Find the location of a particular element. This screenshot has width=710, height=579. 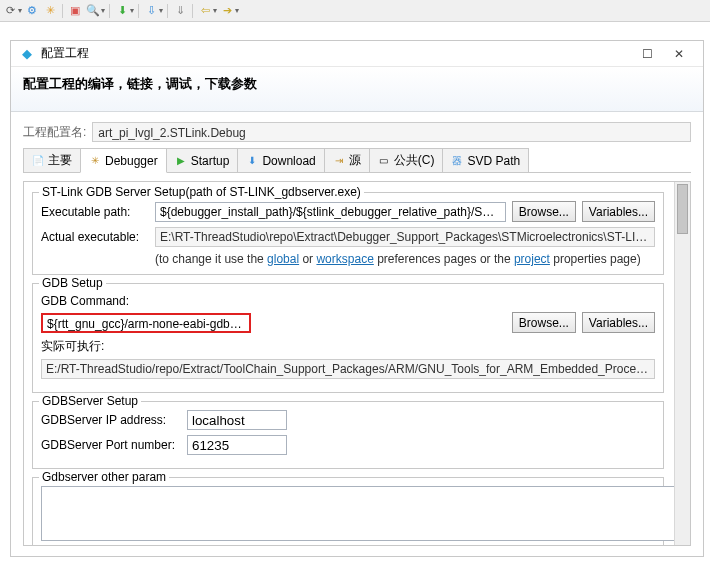

tab-main: 📄主要 is located at coordinates (52, 160).